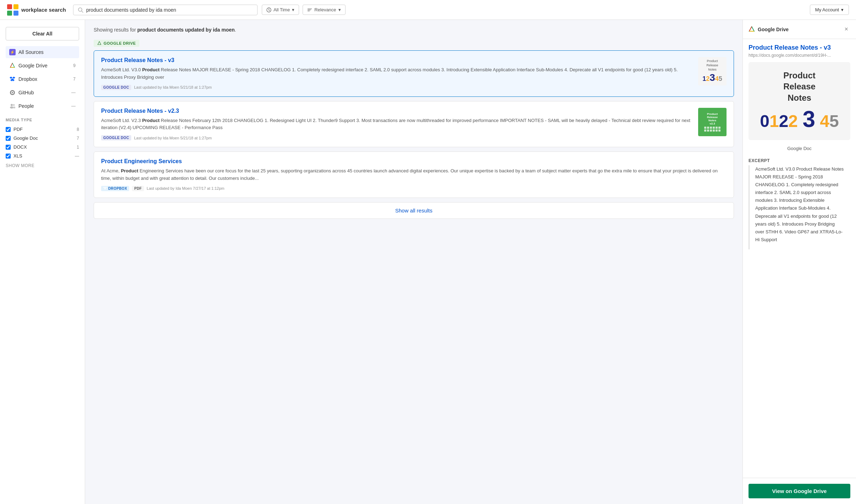 The width and height of the screenshot is (856, 504). Describe the element at coordinates (800, 491) in the screenshot. I see `view-on-google-drive-button: View on Google Drive` at that location.